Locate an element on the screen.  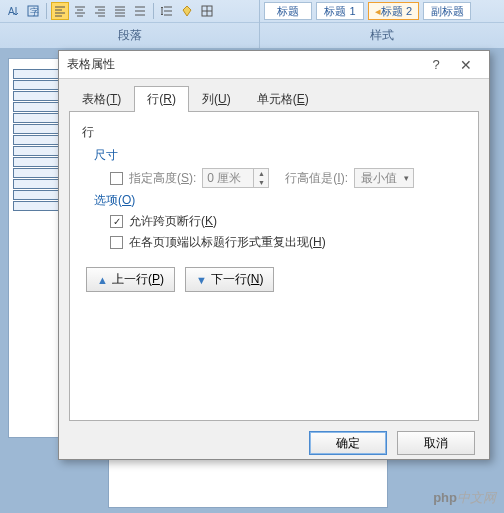
align-justify-icon is located at coordinates (120, 11).